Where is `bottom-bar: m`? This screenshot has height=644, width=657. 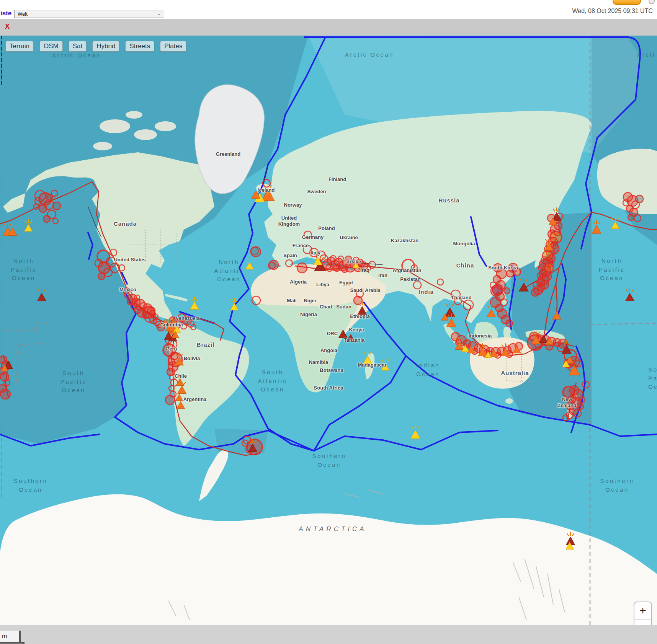
bottom-bar: m is located at coordinates (328, 634).